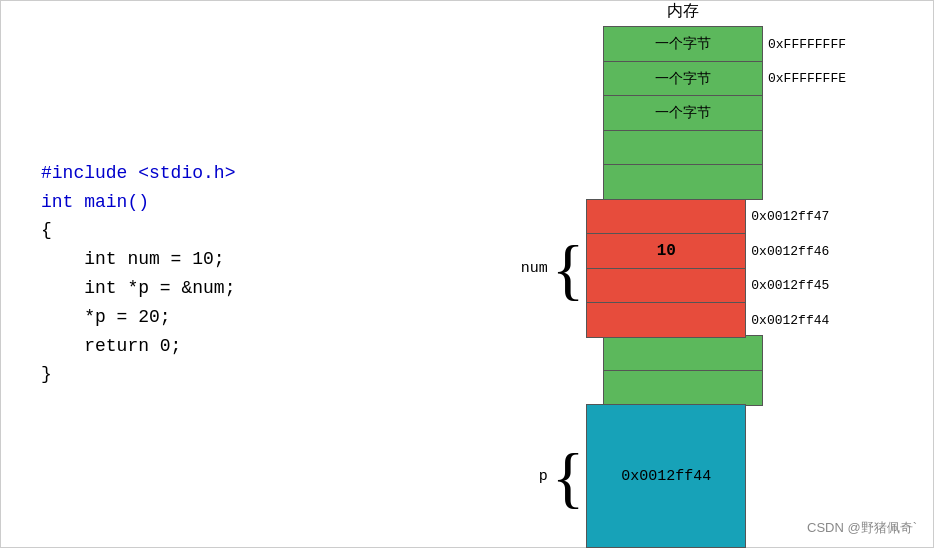 The width and height of the screenshot is (934, 548). What do you see at coordinates (820, 78) in the screenshot?
I see `addr-top-2: 0xFFFFFFFE` at bounding box center [820, 78].